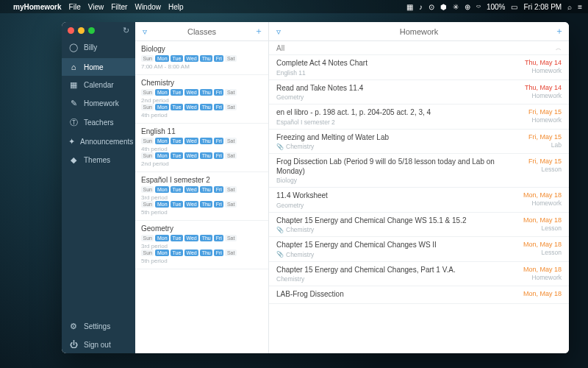  What do you see at coordinates (559, 31) in the screenshot?
I see `add-homework-button: ＋` at bounding box center [559, 31].